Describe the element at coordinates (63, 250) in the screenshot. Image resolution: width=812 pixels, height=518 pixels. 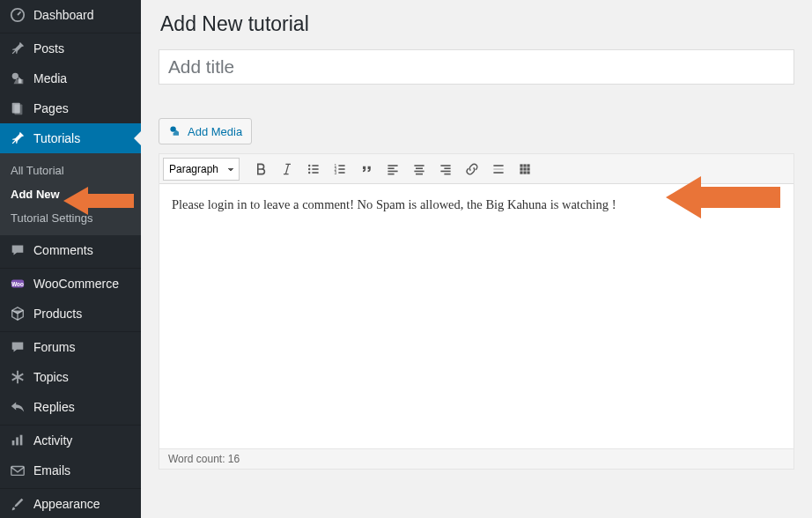
I see `sidebar-item-label: Comments` at that location.